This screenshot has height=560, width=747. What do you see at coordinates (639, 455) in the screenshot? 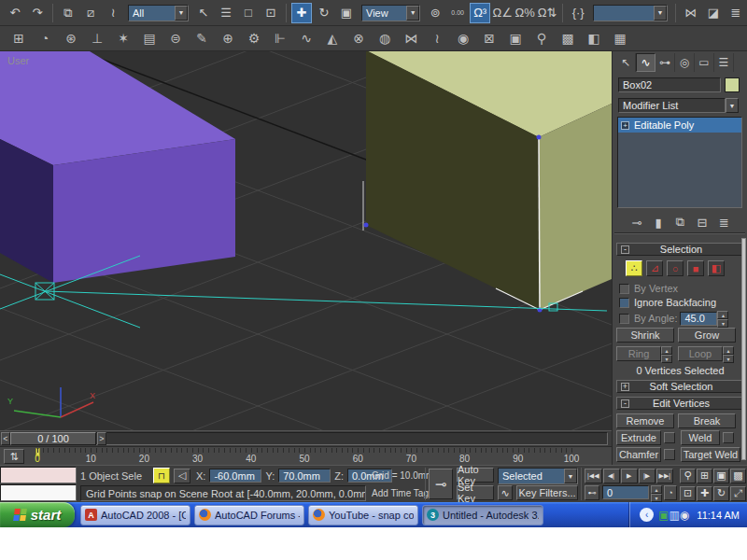
I see `chamfer-button: Chamfer` at bounding box center [639, 455].